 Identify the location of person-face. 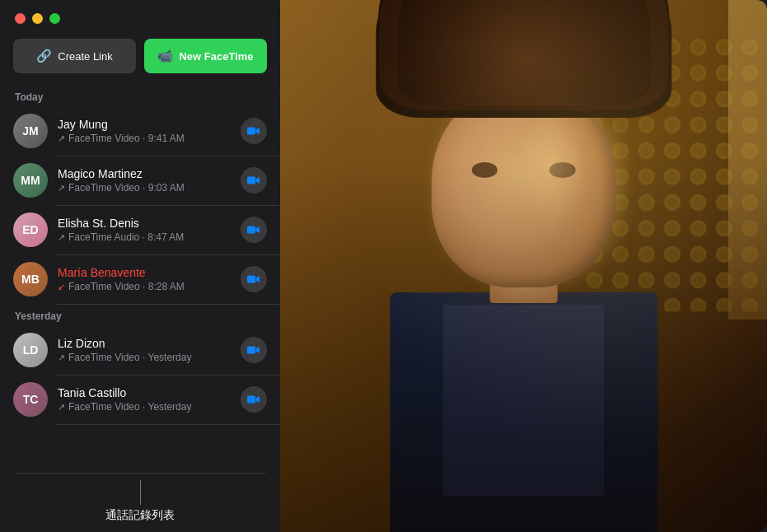
(524, 186).